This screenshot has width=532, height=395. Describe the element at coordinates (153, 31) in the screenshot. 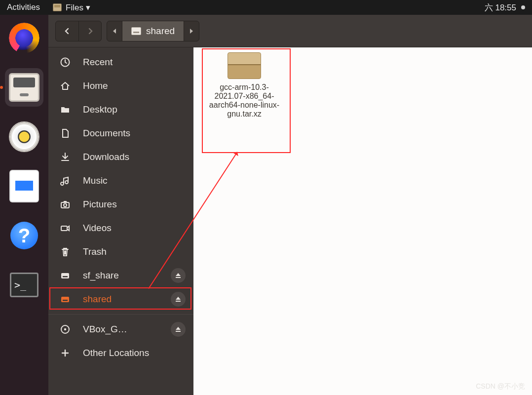

I see `path-bar: shared` at that location.